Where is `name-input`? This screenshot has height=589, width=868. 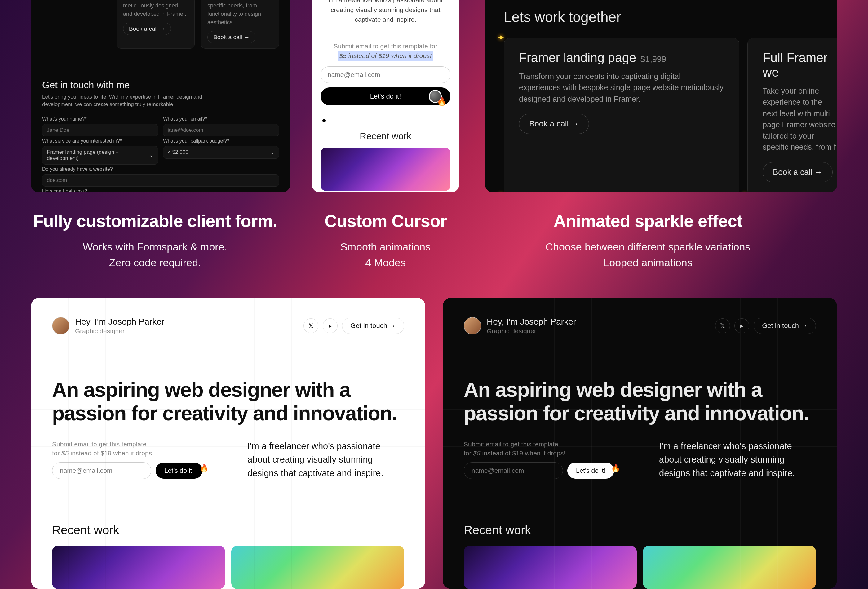 name-input is located at coordinates (100, 130).